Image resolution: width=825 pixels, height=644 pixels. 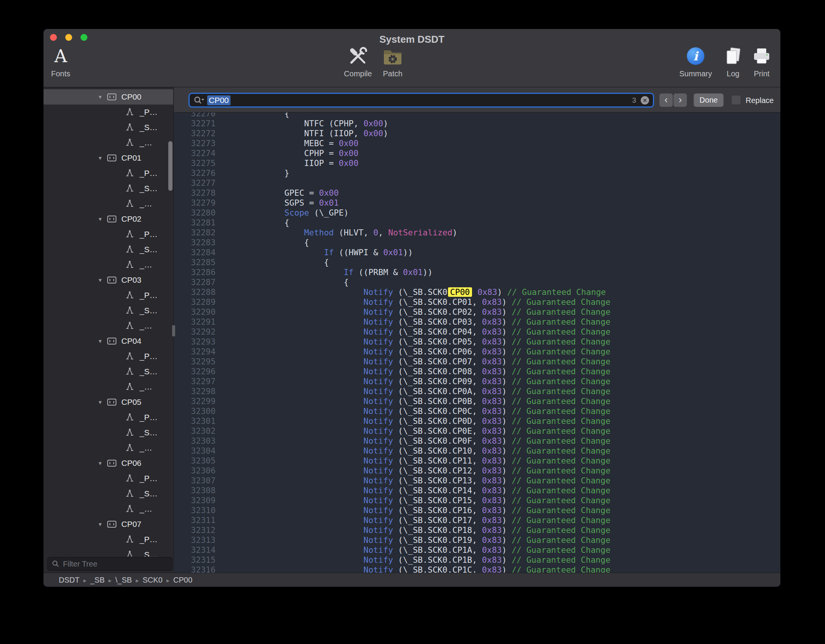 I want to click on line-number: 32314, so click(x=195, y=550).